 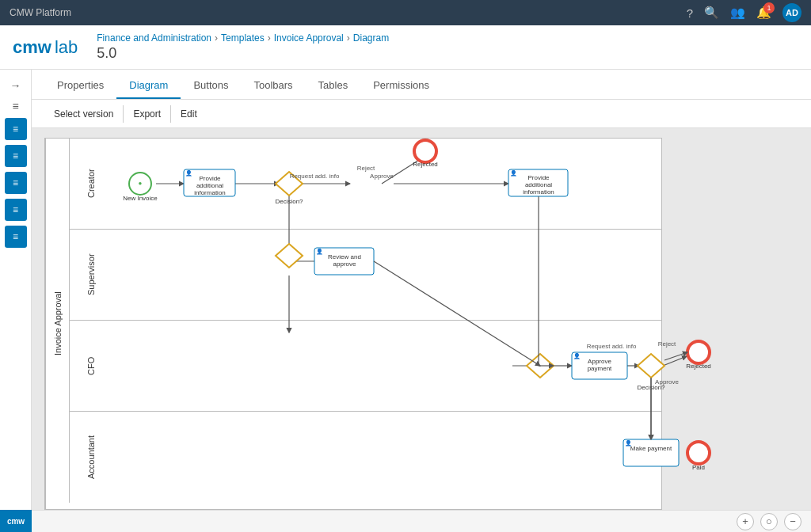 I want to click on help-icon: ?, so click(x=690, y=13).